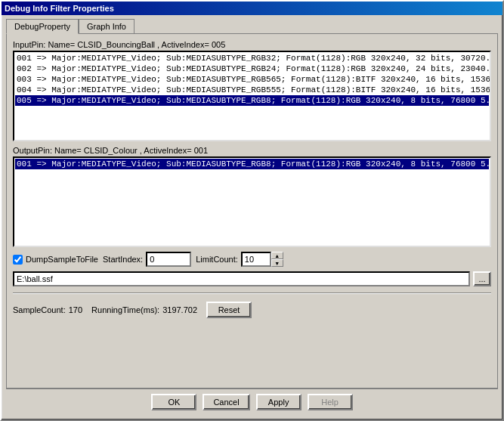  What do you see at coordinates (39, 310) in the screenshot?
I see `sample-count-label: SampleCount:` at bounding box center [39, 310].